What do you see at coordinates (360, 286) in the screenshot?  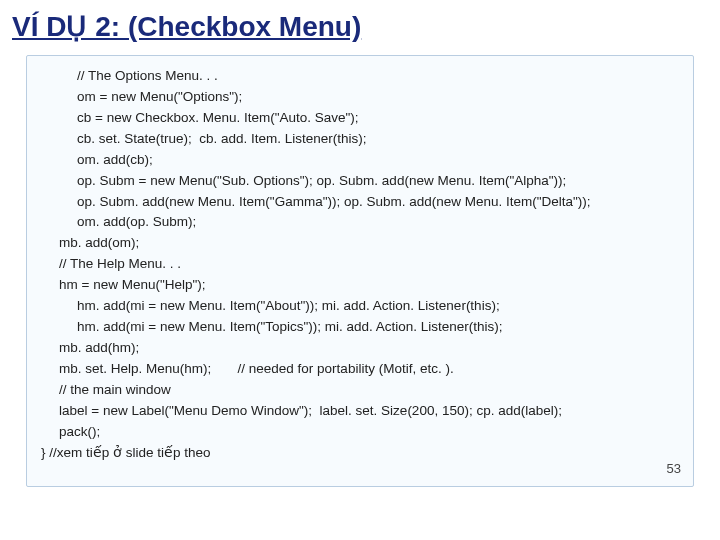 I see `code-line: hm = new Menu("Help");` at bounding box center [360, 286].